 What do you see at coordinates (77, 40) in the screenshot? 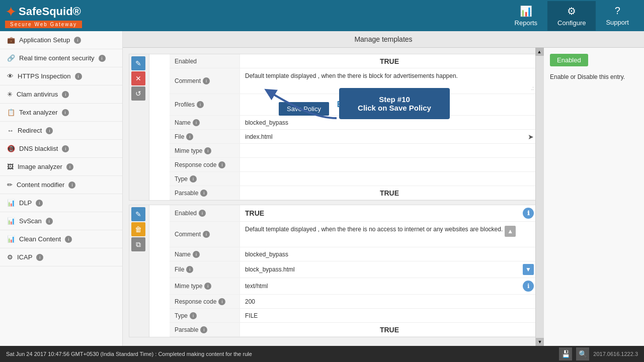
I see `info-icon-0: i` at bounding box center [77, 40].